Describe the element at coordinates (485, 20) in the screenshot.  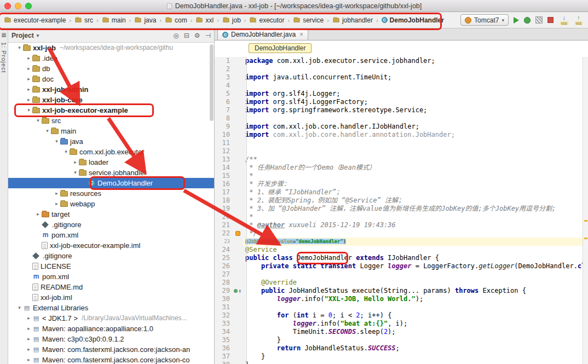
I see `run-config-select: Tomcat7 ▾` at that location.